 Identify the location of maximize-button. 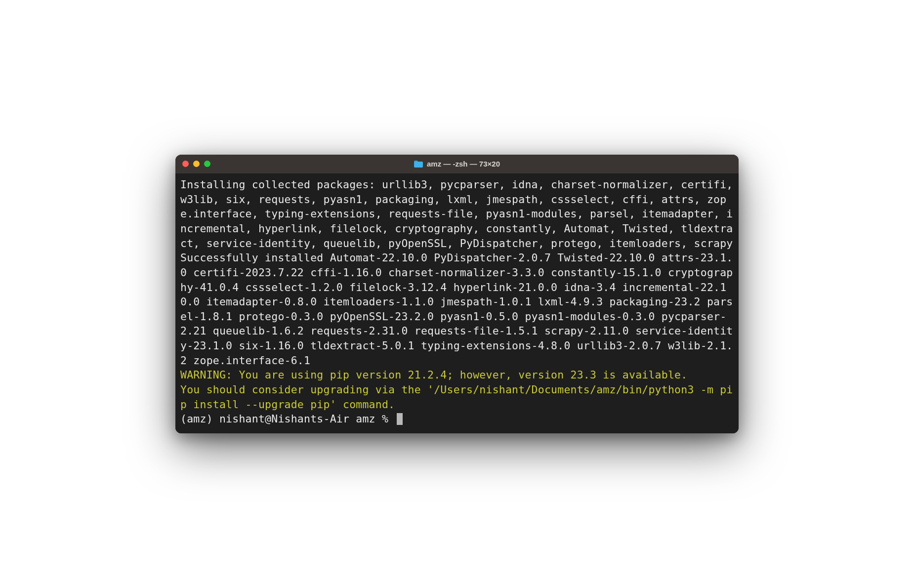
(208, 164).